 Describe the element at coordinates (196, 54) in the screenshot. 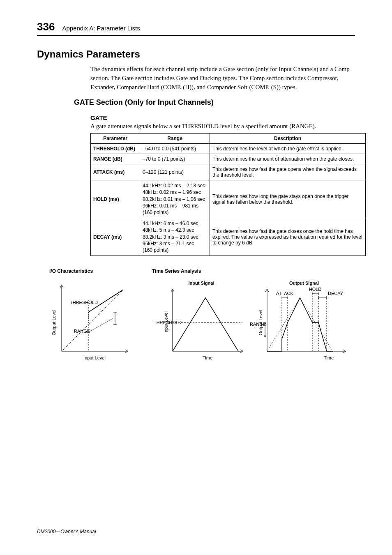

I see `section-title: Dynamics Parameters` at that location.